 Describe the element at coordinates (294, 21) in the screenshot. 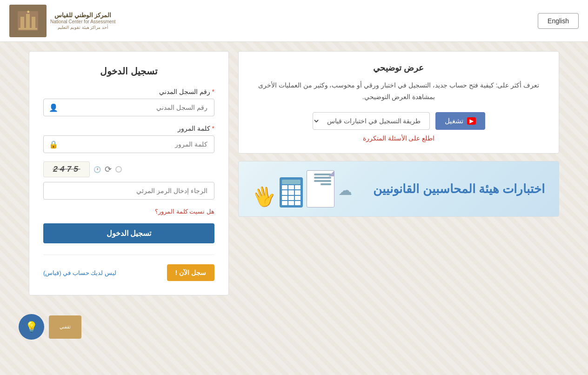

I see `header: English المركز الوطني للقياس National Ce…` at that location.